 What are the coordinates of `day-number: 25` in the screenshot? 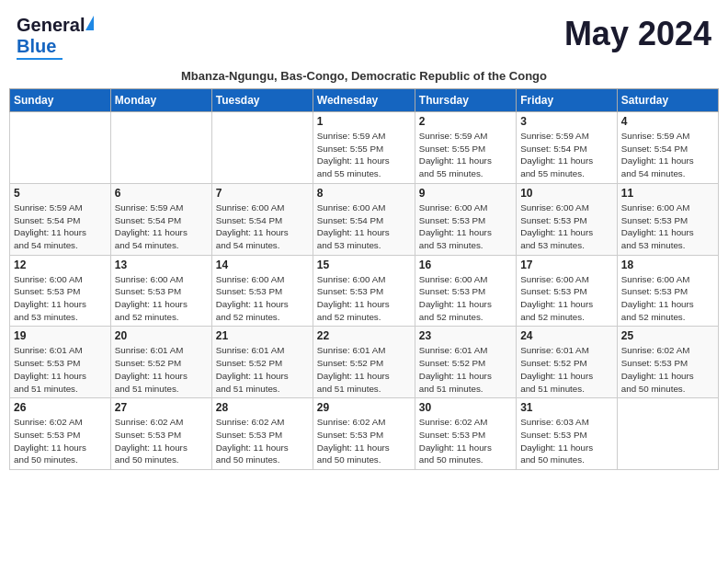 It's located at (667, 336).